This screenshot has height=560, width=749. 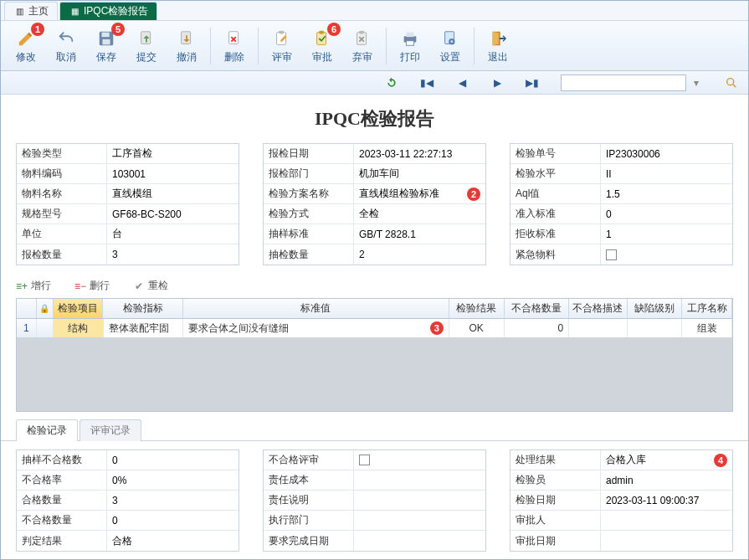 I want to click on cell-item: 结构, so click(x=79, y=328).